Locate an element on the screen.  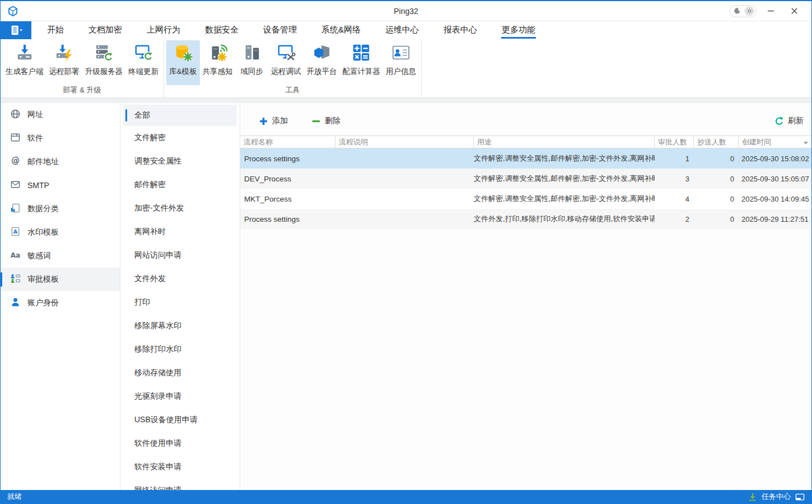
cell-usage: 文件解密,调整安全属性,邮件解密,加密-文件外发,离网补时, is located at coordinates (564, 158).